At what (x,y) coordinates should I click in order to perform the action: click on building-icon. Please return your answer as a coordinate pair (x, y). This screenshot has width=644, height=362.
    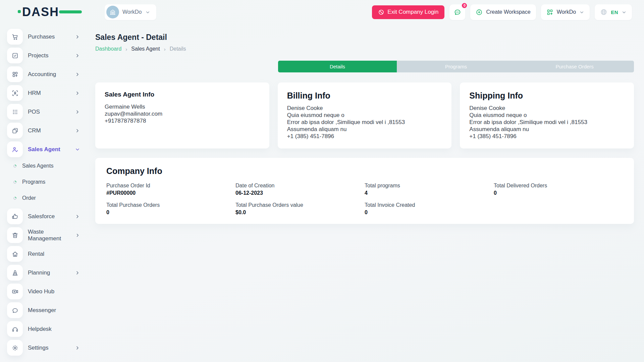
    Looking at the image, I should click on (113, 12).